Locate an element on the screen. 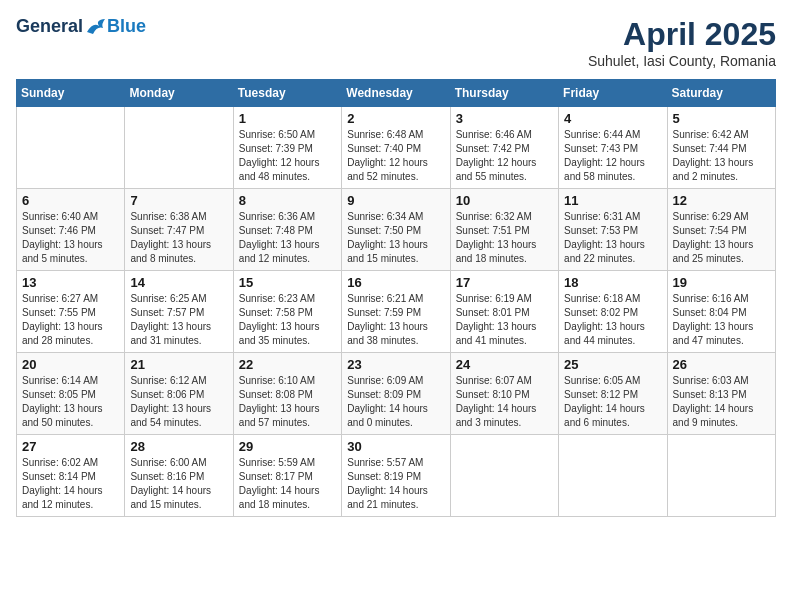  calendar-cell: 9Sunrise: 6:34 AM Sunset: 7:50 PM Daylig… is located at coordinates (396, 230).